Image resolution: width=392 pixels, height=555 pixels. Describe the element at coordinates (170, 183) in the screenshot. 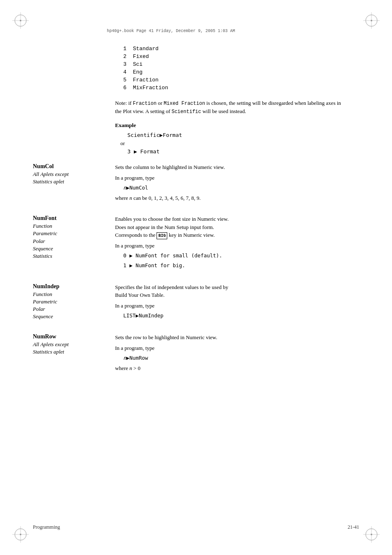

I see `numcol-body: Sets the column to be highlighted in Num…` at that location.